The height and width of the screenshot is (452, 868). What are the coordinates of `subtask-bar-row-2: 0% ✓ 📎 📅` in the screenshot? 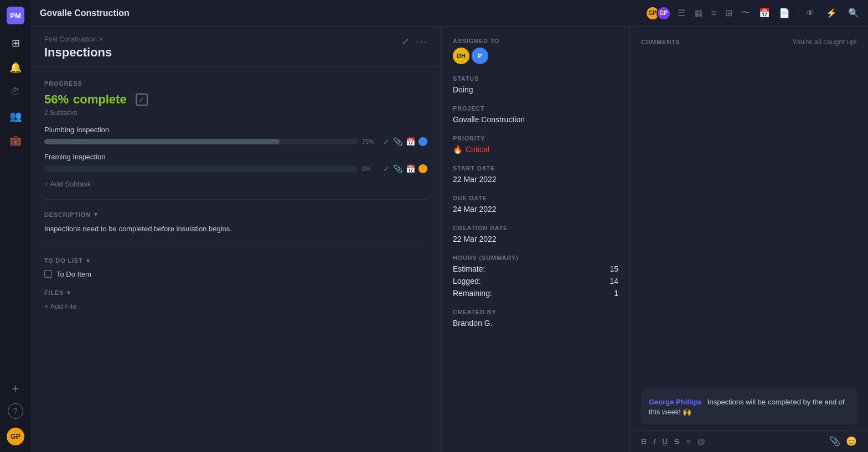 It's located at (236, 169).